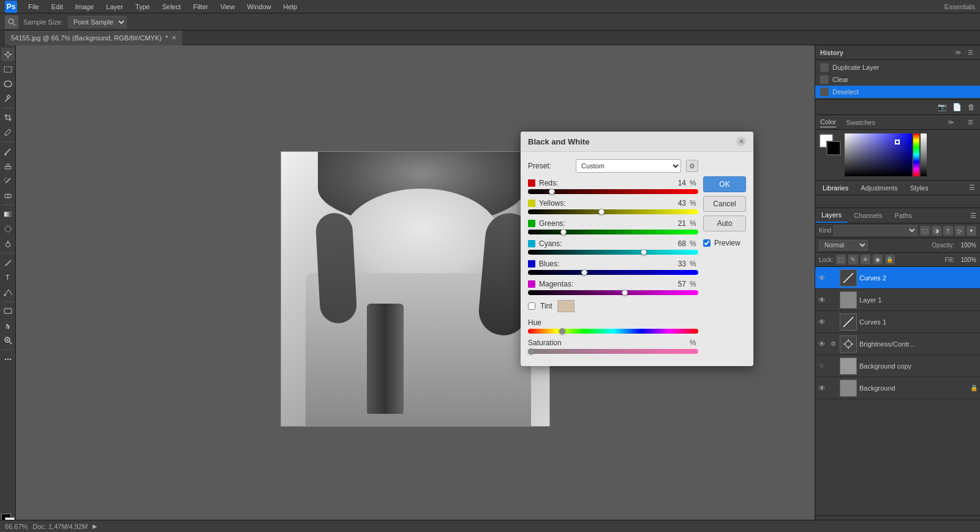 Image resolution: width=980 pixels, height=532 pixels. I want to click on filter-shape-icon: ▷, so click(960, 231).